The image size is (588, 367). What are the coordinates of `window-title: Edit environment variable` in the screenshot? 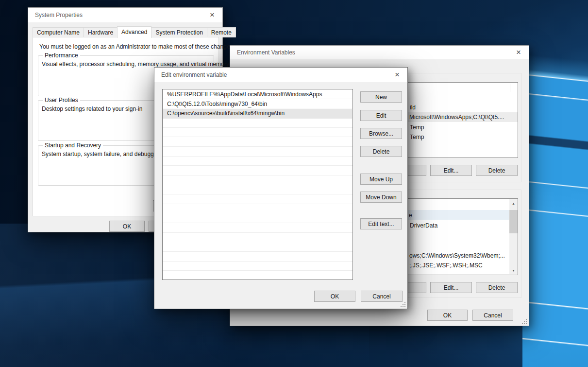 It's located at (190, 75).